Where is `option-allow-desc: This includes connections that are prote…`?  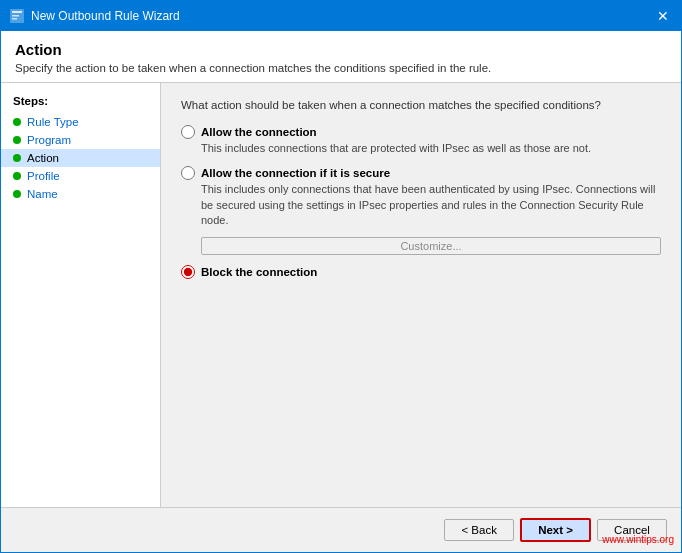 option-allow-desc: This includes connections that are prote… is located at coordinates (431, 148).